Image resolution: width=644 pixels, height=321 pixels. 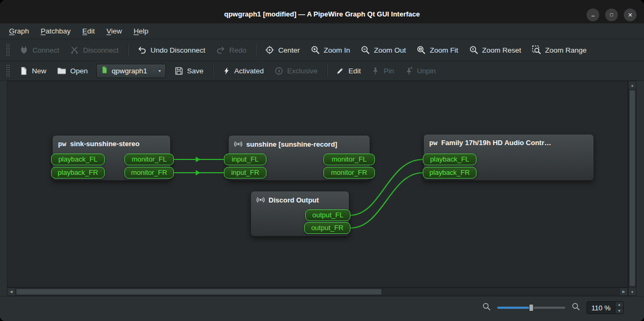 What do you see at coordinates (130, 71) in the screenshot?
I see `patchbay-combobox-value: qpwgraph1` at bounding box center [130, 71].